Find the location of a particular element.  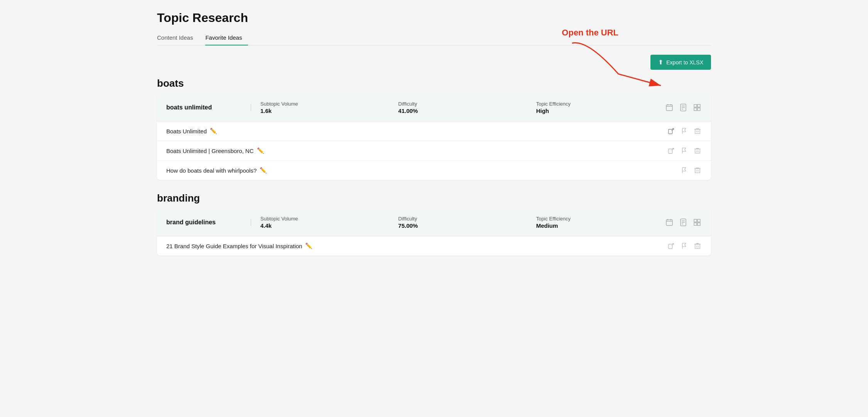

edit-icon-boats-whirlpools: ✏️ is located at coordinates (263, 170).